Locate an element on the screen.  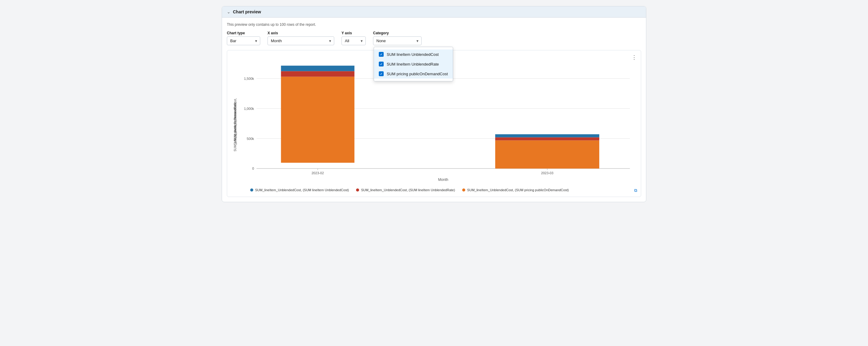
yaxis-dropdown: SUM lineItem UnblendedCost SUM lineItem … is located at coordinates (413, 64).